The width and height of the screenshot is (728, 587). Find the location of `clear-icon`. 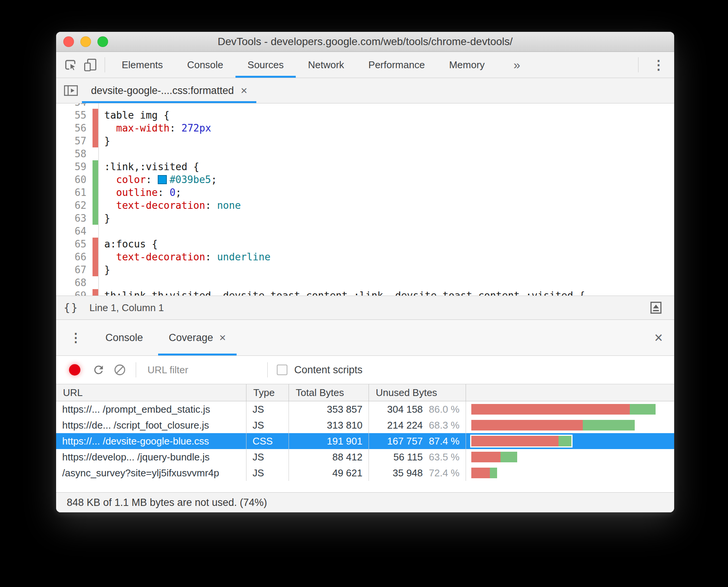

clear-icon is located at coordinates (120, 370).